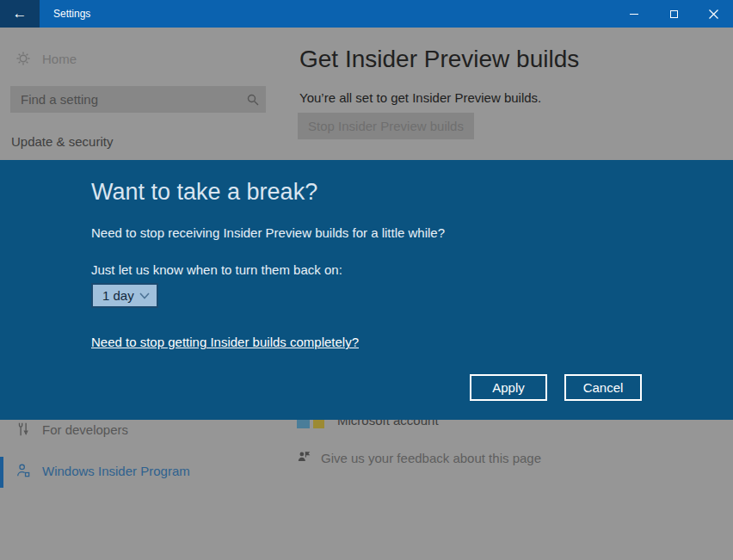 This screenshot has height=560, width=733. What do you see at coordinates (138, 100) in the screenshot?
I see `search-box` at bounding box center [138, 100].